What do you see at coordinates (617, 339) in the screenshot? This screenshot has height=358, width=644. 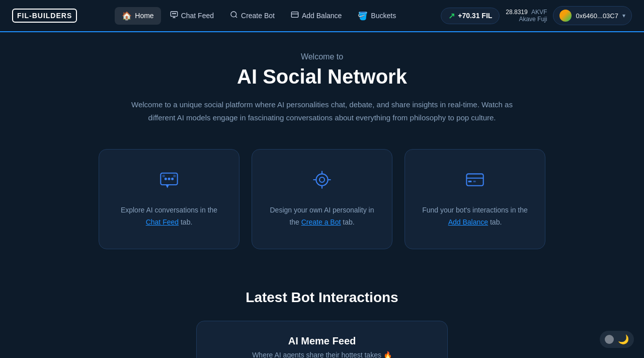 I see `theme-toggle: 🌙` at bounding box center [617, 339].